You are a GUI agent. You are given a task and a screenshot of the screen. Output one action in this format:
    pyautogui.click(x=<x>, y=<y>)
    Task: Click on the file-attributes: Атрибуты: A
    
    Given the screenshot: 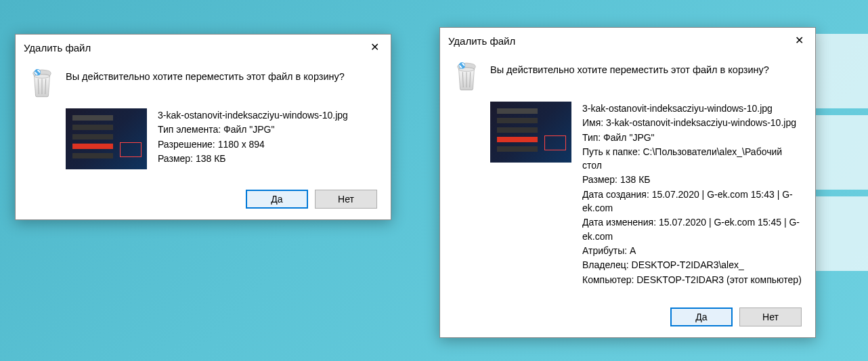 What is the action you would take?
    pyautogui.click(x=692, y=251)
    